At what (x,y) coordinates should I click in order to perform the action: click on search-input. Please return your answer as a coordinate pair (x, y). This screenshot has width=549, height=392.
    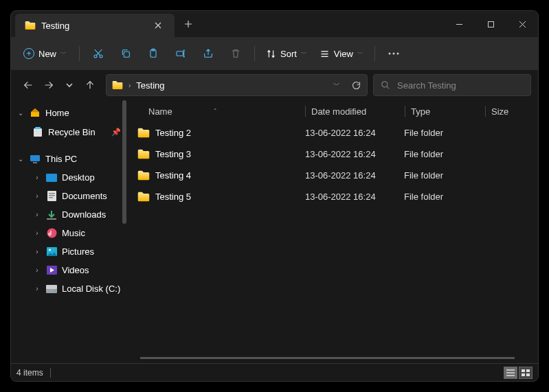
    Looking at the image, I should click on (460, 85).